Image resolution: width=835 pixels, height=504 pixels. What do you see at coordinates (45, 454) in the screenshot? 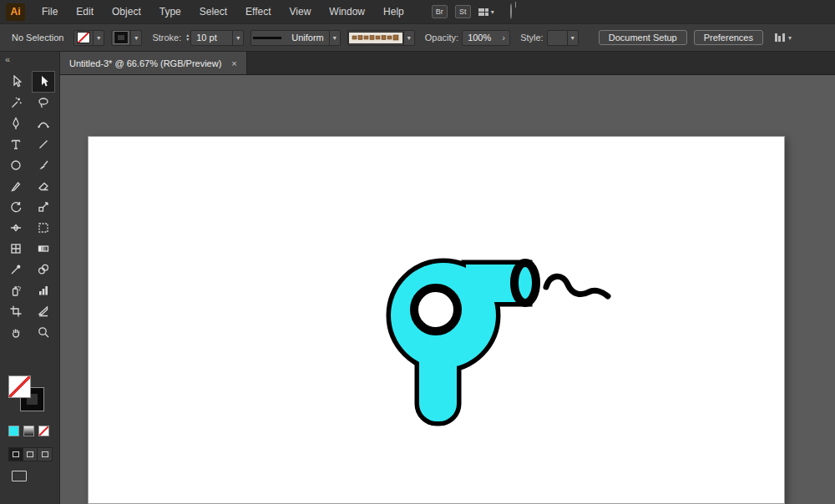
I see `draw-inside-button` at bounding box center [45, 454].